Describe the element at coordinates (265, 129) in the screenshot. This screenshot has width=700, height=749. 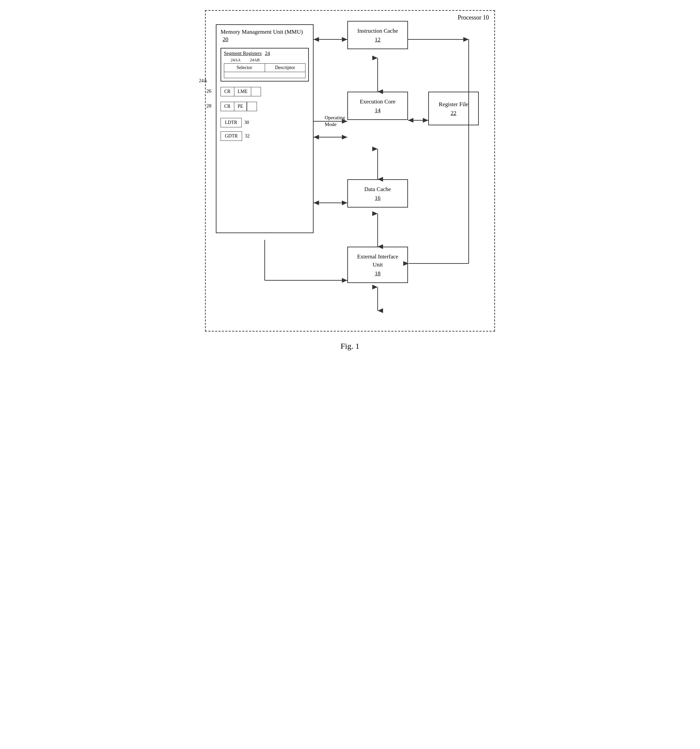
I see `mmu-block: Memory Management Unit (MMU) 20 Segment …` at that location.